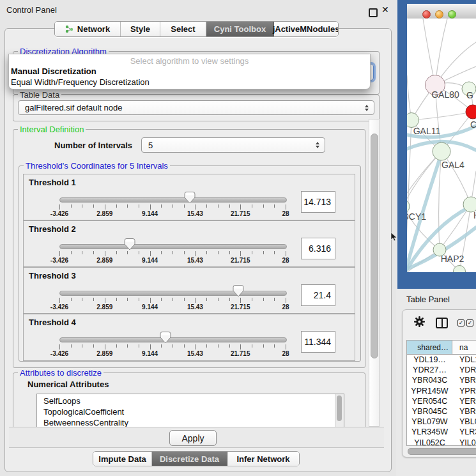  Describe the element at coordinates (429, 432) in the screenshot. I see `cell-shared-name: YLR345W` at that location.